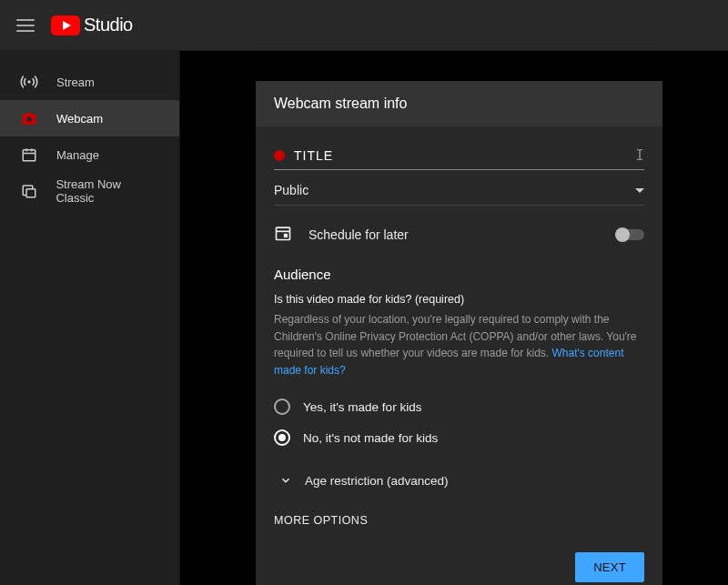 The width and height of the screenshot is (728, 585). Describe the element at coordinates (66, 25) in the screenshot. I see `youtube-play-icon` at that location.